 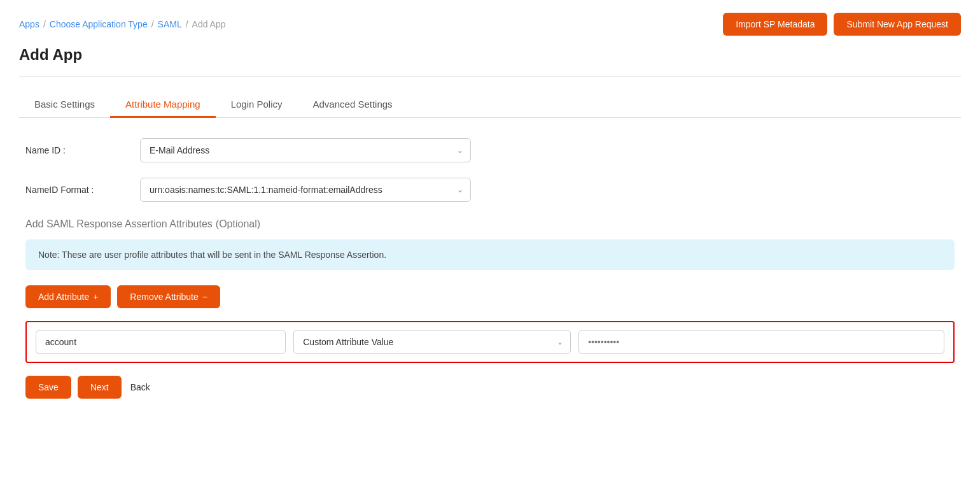 What do you see at coordinates (99, 387) in the screenshot?
I see `next-button: Next` at bounding box center [99, 387].